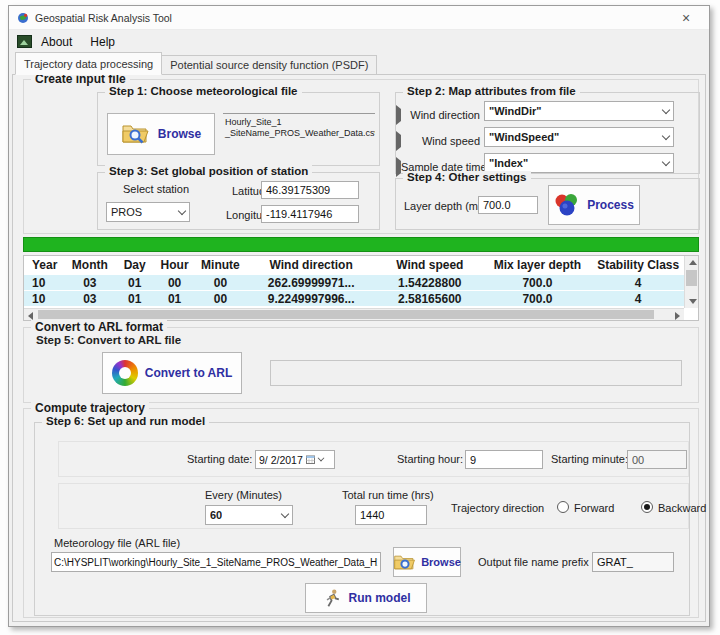  I want to click on met-file-path-input, so click(216, 562).